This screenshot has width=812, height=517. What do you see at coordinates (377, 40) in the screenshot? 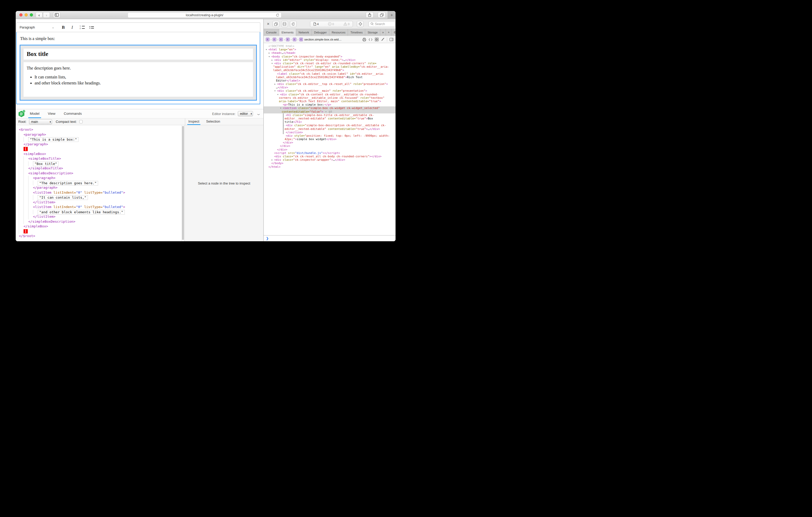
I see `grid-icon` at bounding box center [377, 40].